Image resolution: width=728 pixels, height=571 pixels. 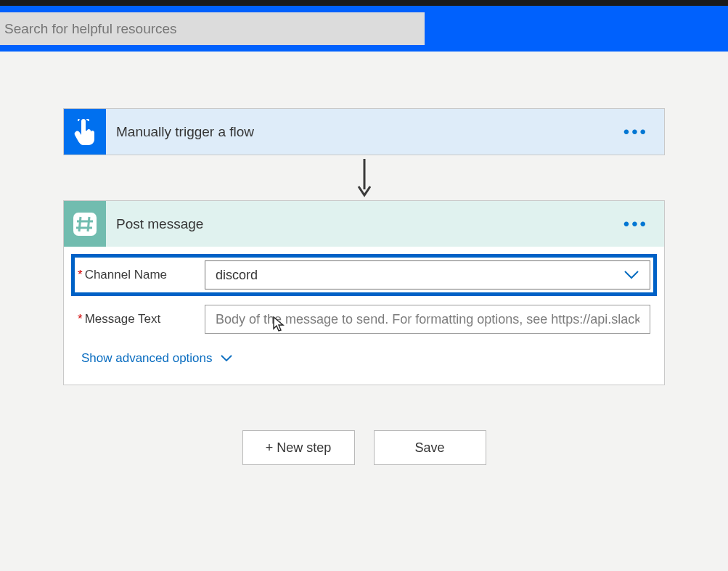 What do you see at coordinates (364, 275) in the screenshot?
I see `channel-name-row: * Channel Name discord` at bounding box center [364, 275].